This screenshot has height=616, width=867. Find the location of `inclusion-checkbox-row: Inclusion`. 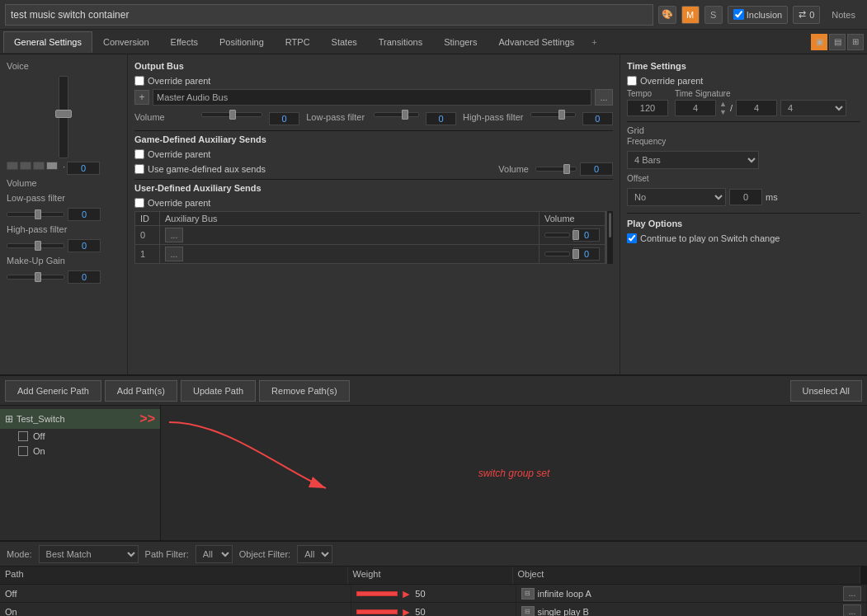

inclusion-checkbox-row: Inclusion is located at coordinates (757, 15).